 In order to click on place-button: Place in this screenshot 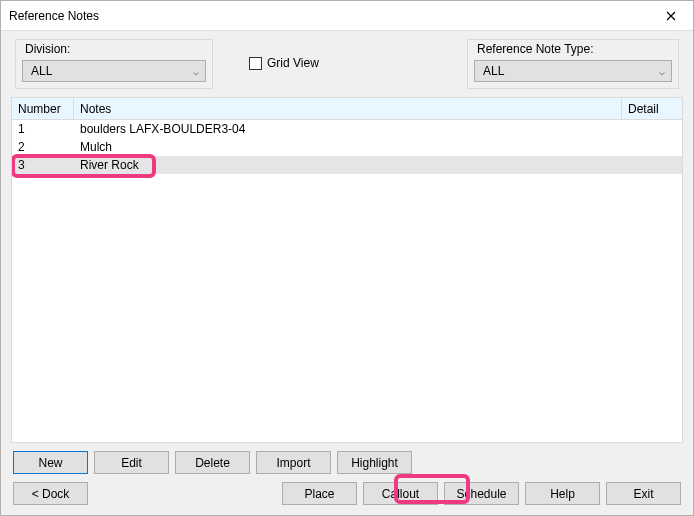, I will do `click(320, 494)`.